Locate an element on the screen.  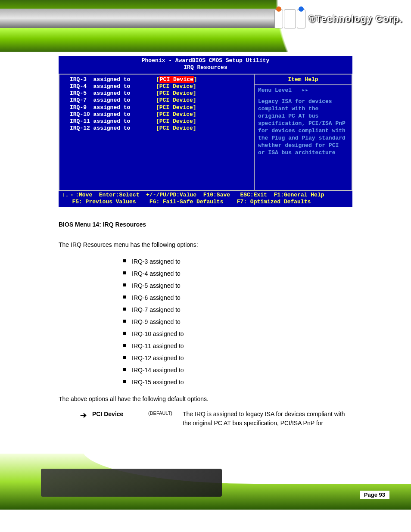
irq-label: IRQ-11 assigned to is located at coordinates (113, 121).